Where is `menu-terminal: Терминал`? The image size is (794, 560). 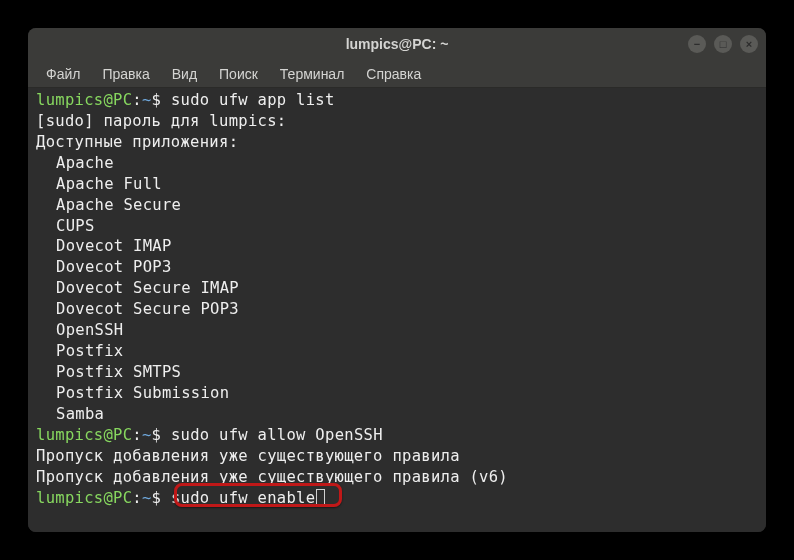
menu-terminal: Терминал is located at coordinates (312, 74).